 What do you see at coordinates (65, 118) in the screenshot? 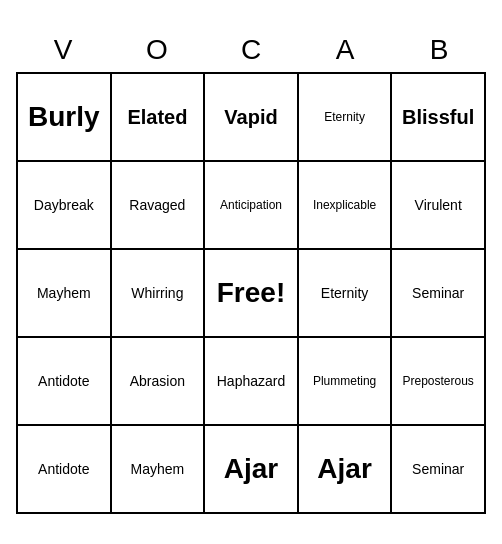
I see `bingo-cell: Burly` at bounding box center [65, 118].